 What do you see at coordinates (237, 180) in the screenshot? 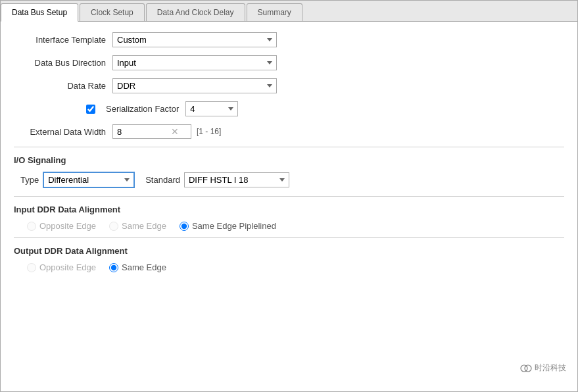
I see `io-standard-select: DIFF HSTL I 18 DIFF SSTL 18 LVDS` at bounding box center [237, 180].